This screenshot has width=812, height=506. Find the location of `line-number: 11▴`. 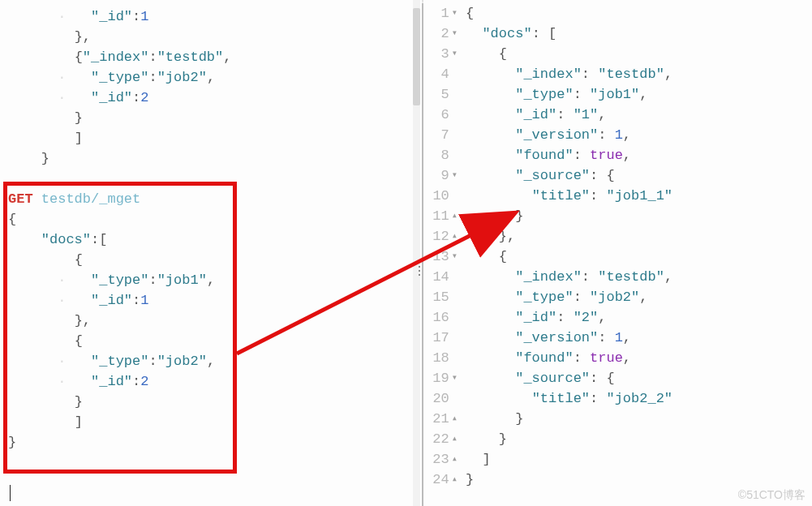

line-number: 11▴ is located at coordinates (440, 216).